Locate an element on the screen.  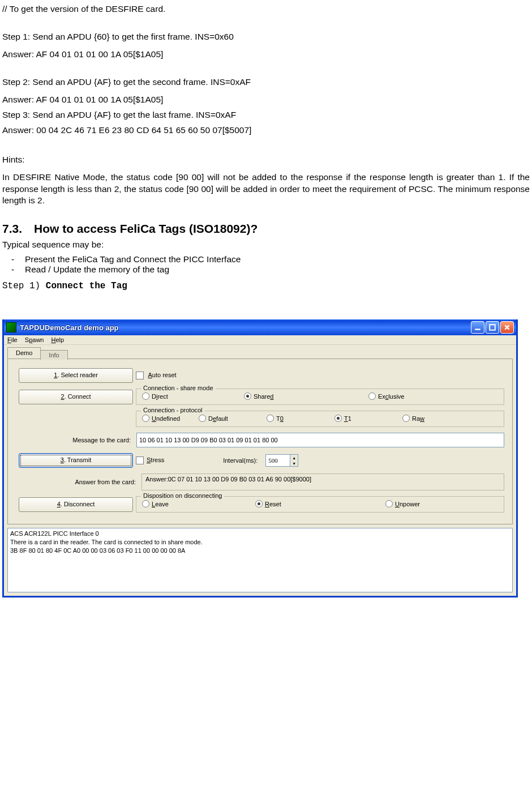
radio-undefined: Undefined is located at coordinates (170, 418).